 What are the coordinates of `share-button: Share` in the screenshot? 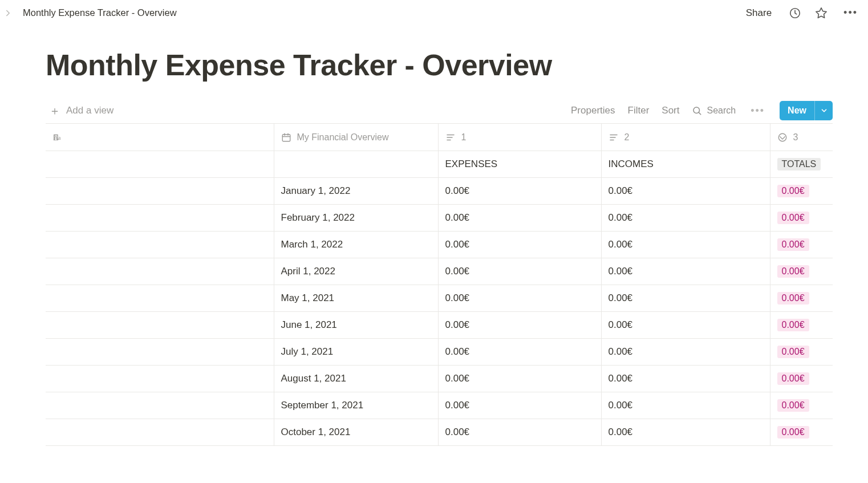 It's located at (759, 13).